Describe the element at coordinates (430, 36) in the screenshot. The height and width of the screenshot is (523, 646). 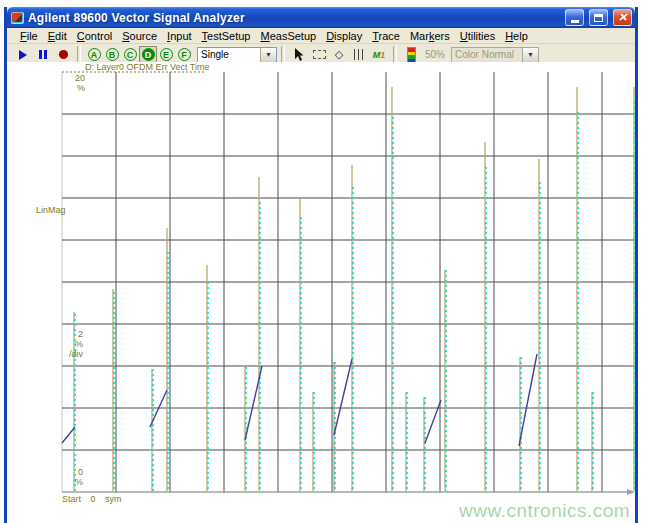
I see `menu-item-markers: Markers` at that location.